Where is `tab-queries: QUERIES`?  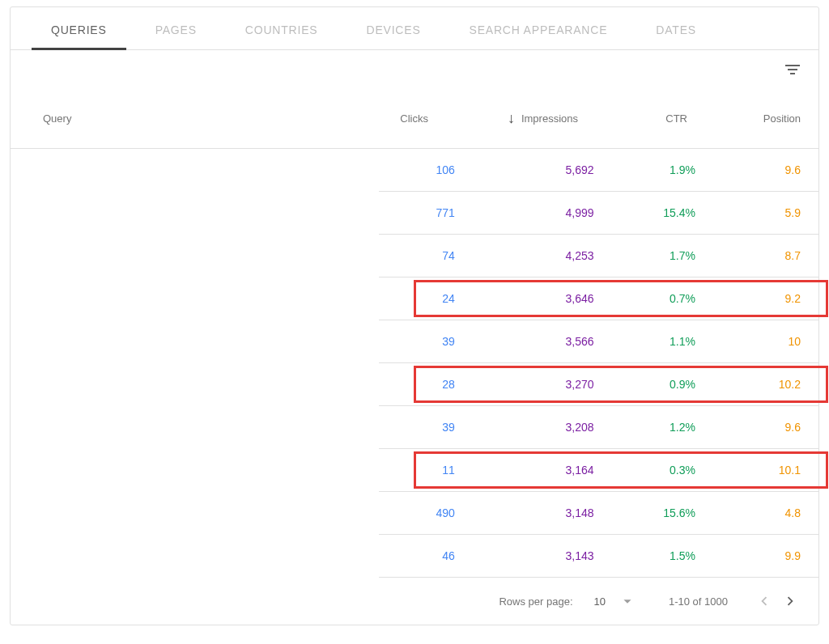
tab-queries: QUERIES is located at coordinates (79, 28).